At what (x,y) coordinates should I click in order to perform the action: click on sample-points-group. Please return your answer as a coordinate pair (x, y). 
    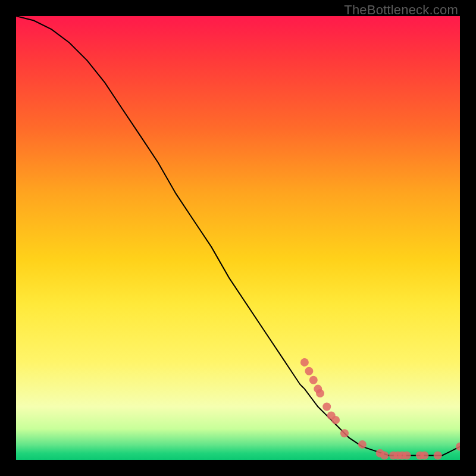
    Looking at the image, I should click on (380, 409).